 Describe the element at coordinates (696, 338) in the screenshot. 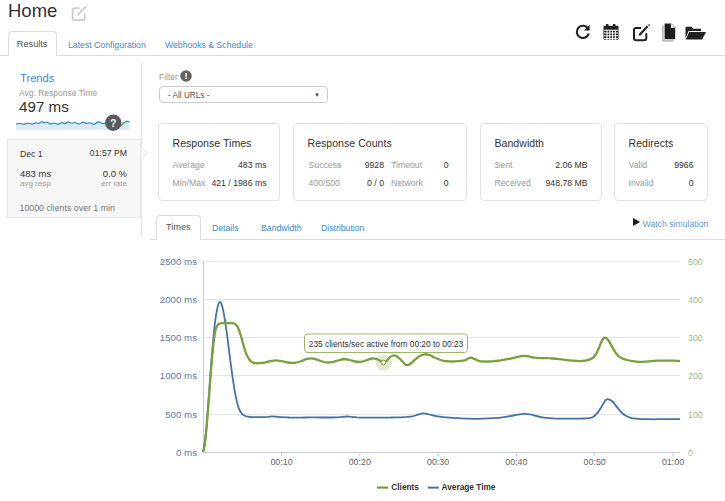

I see `svg-text: 300` at that location.